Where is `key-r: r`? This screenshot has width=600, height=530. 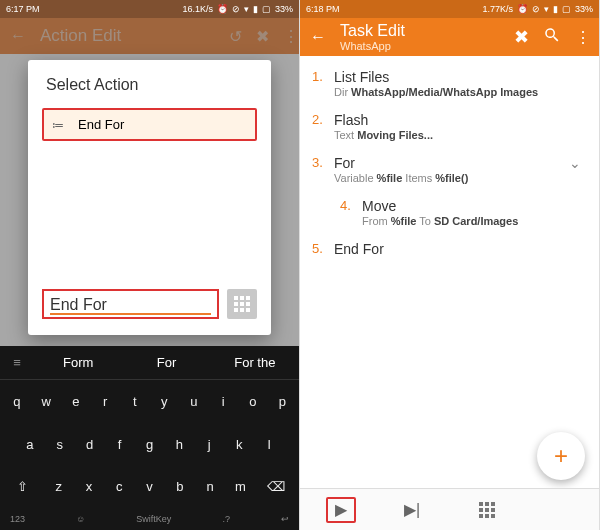 key-r: r is located at coordinates (106, 402).